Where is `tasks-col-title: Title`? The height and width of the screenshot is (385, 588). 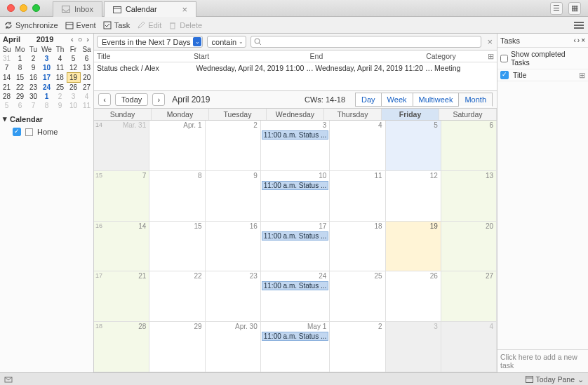 tasks-col-title: Title is located at coordinates (519, 75).